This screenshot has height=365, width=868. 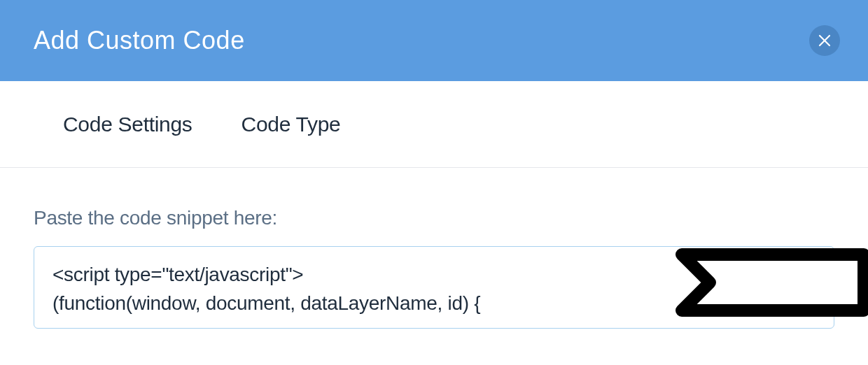 What do you see at coordinates (825, 41) in the screenshot?
I see `close-button` at bounding box center [825, 41].